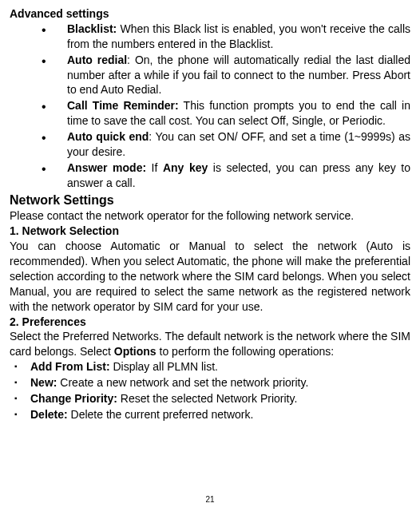 The width and height of the screenshot is (420, 519). Describe the element at coordinates (70, 366) in the screenshot. I see `item-label: Add From List:` at that location.